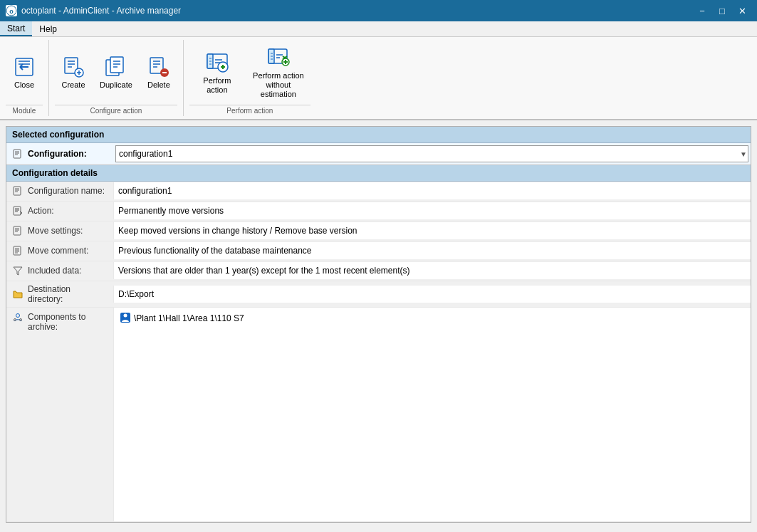 Image resolution: width=757 pixels, height=532 pixels. Describe the element at coordinates (18, 271) in the screenshot. I see `included-data-filter-icon` at that location.